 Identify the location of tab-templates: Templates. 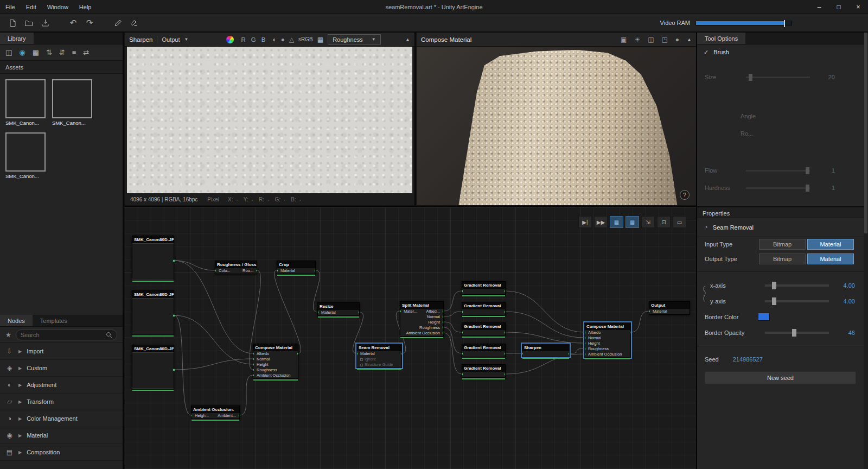
(54, 320).